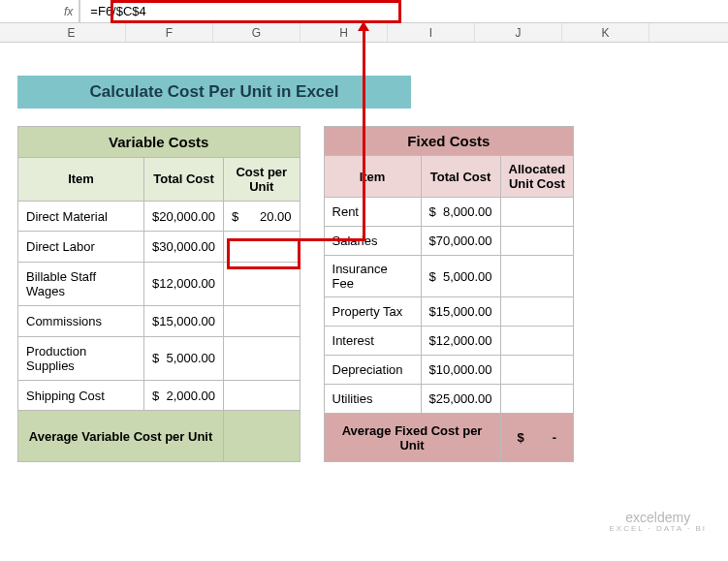 The height and width of the screenshot is (561, 728). What do you see at coordinates (79, 12) in the screenshot?
I see `divider` at bounding box center [79, 12].